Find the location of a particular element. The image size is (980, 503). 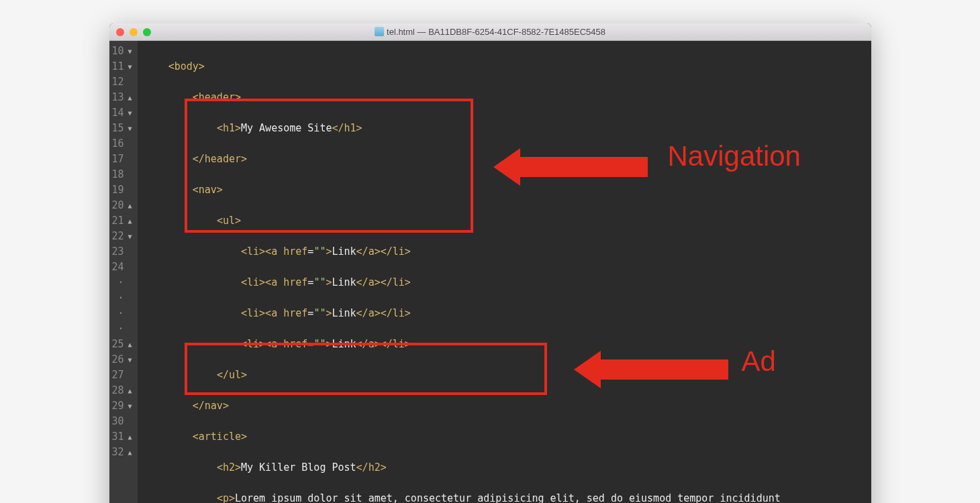

window-title-text: tel.html — BA11DB8F-6254-41CF-8582-7E148… is located at coordinates (496, 32).